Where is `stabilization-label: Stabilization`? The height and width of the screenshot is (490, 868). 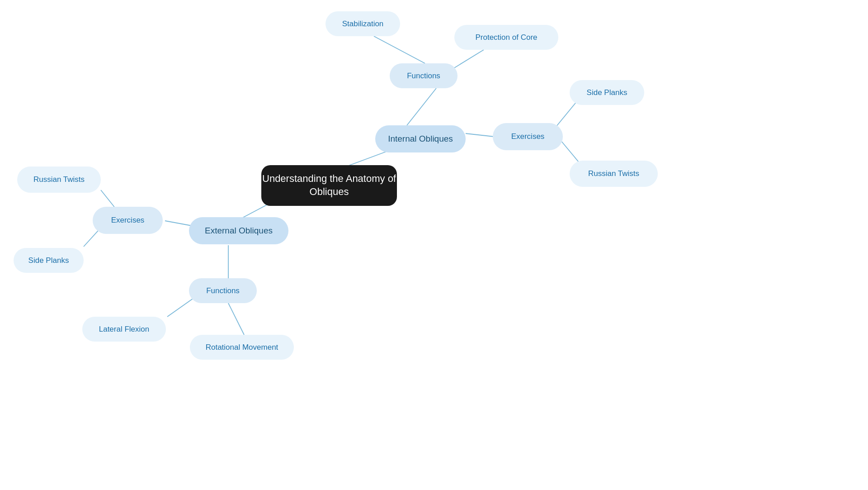 stabilization-label: Stabilization is located at coordinates (363, 24).